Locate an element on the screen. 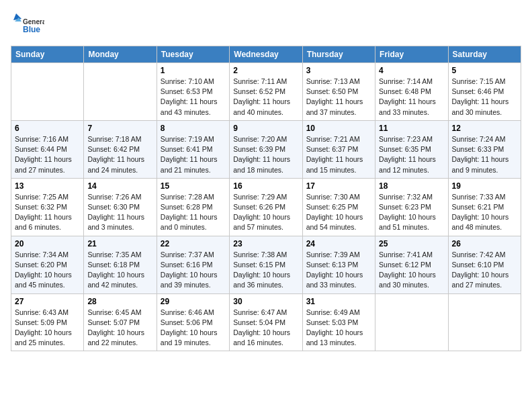 Image resolution: width=532 pixels, height=411 pixels. day-number: 14 is located at coordinates (120, 186).